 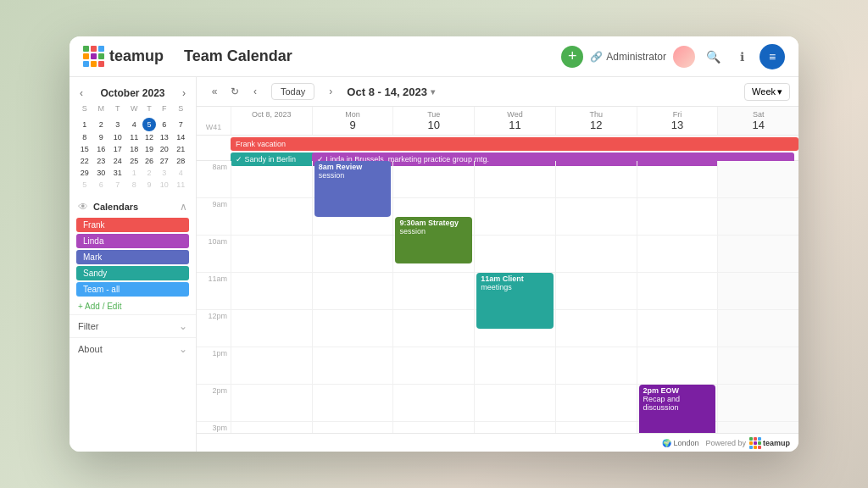 I want to click on calendar-item-sandy: Sandy, so click(x=132, y=273).